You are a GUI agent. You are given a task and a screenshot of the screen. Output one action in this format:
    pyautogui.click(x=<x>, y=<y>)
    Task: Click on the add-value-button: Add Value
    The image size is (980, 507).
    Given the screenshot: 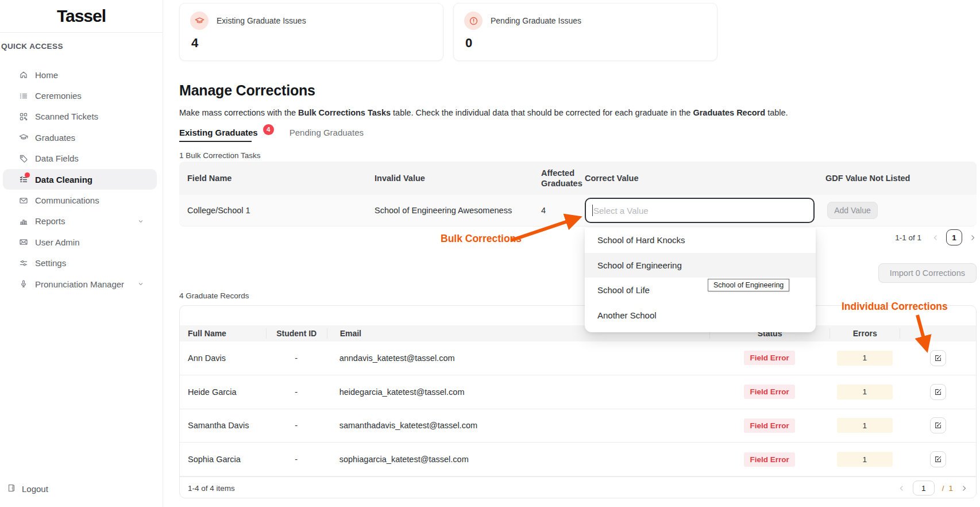 What is the action you would take?
    pyautogui.click(x=852, y=210)
    